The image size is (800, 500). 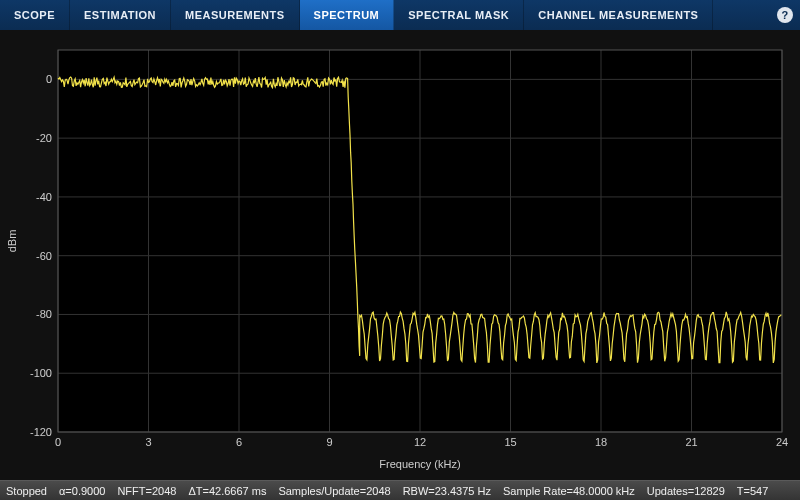 What do you see at coordinates (34, 15) in the screenshot?
I see `tab-label: SCOPE` at bounding box center [34, 15].